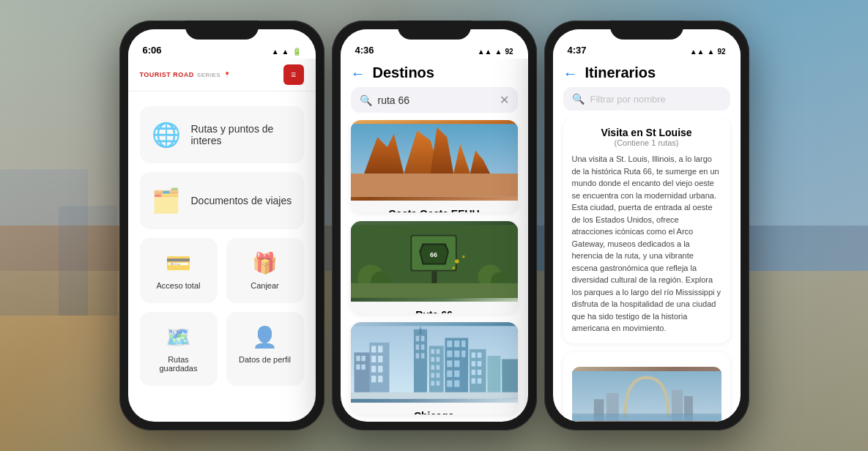  What do you see at coordinates (222, 201) in the screenshot?
I see `documents-card: 🗂️ Documentos de viajes` at bounding box center [222, 201].